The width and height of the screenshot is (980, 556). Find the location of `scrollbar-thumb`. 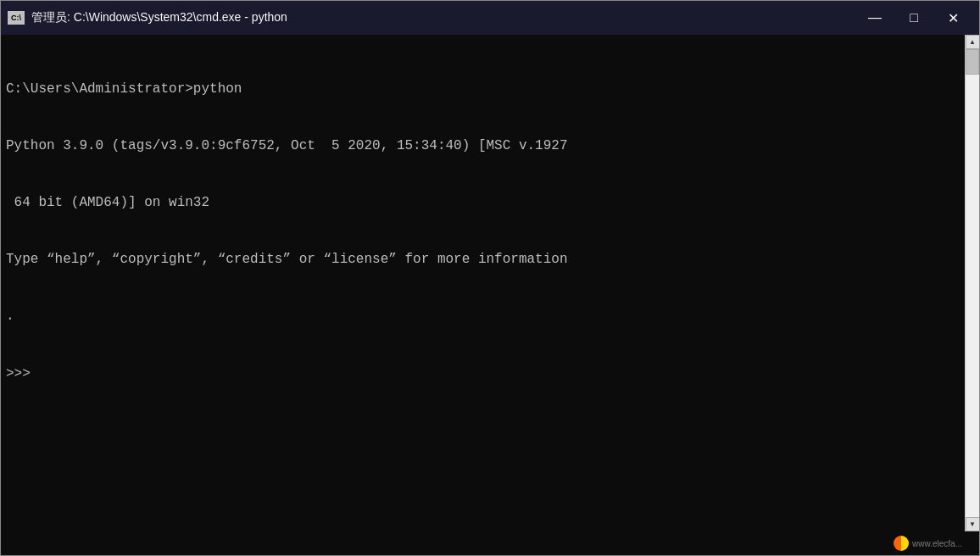

scrollbar-thumb is located at coordinates (972, 62).